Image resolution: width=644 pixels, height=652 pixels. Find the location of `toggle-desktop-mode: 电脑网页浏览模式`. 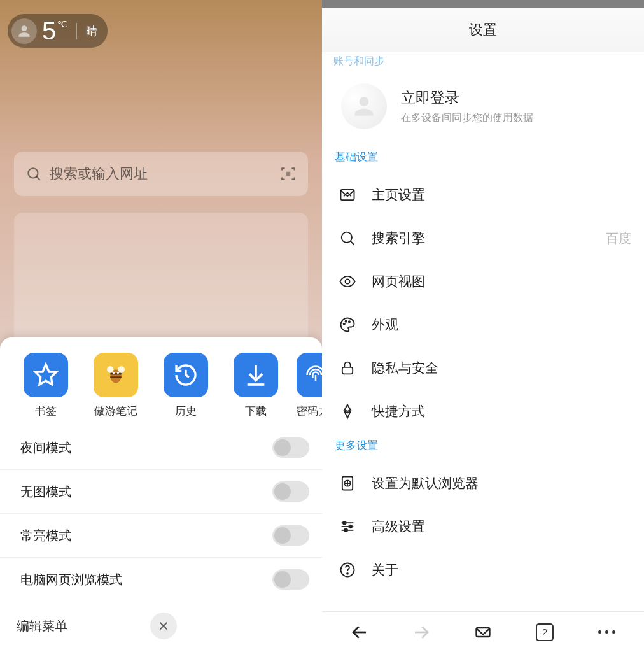

toggle-desktop-mode: 电脑网页浏览模式 is located at coordinates (161, 579).